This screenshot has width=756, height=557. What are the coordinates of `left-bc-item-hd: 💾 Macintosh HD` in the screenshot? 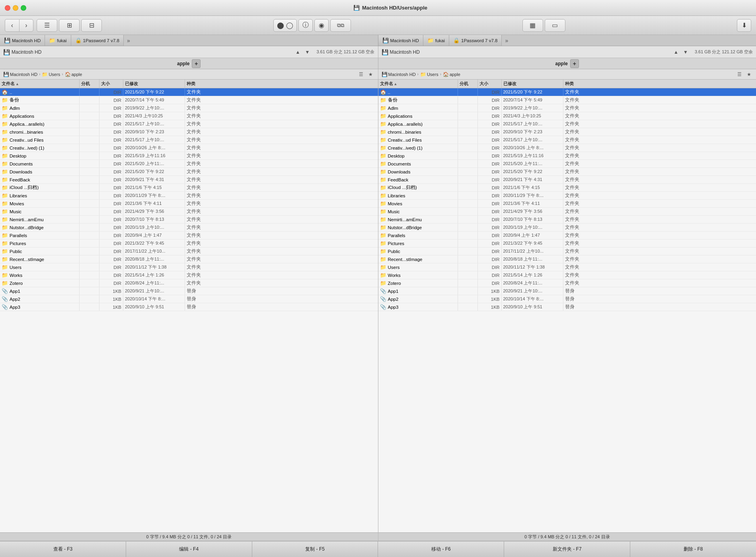 It's located at (20, 74).